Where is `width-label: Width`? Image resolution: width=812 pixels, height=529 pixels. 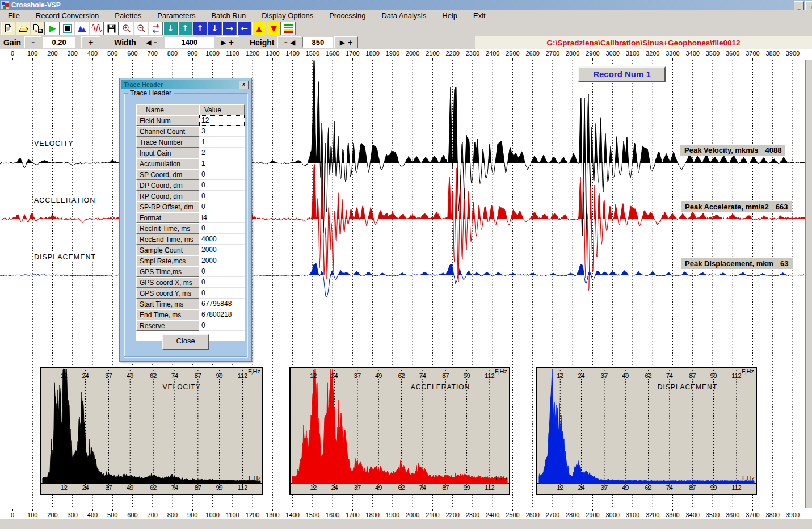 width-label: Width is located at coordinates (125, 43).